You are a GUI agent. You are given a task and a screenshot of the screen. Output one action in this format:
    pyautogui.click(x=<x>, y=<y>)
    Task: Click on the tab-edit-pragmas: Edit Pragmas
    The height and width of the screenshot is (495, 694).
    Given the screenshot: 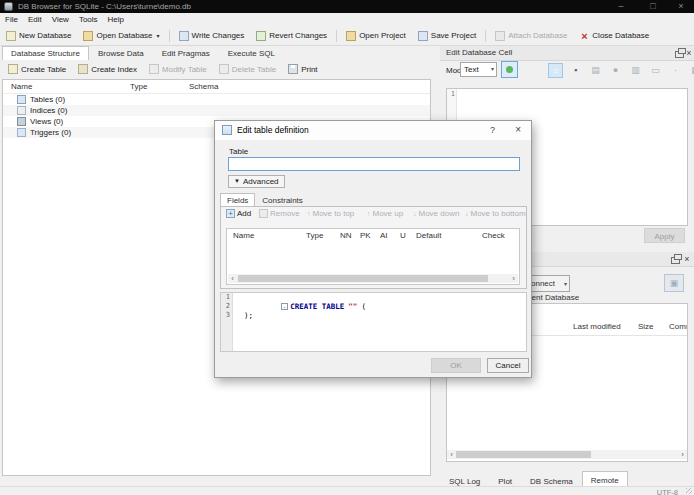 What is the action you would take?
    pyautogui.click(x=186, y=53)
    